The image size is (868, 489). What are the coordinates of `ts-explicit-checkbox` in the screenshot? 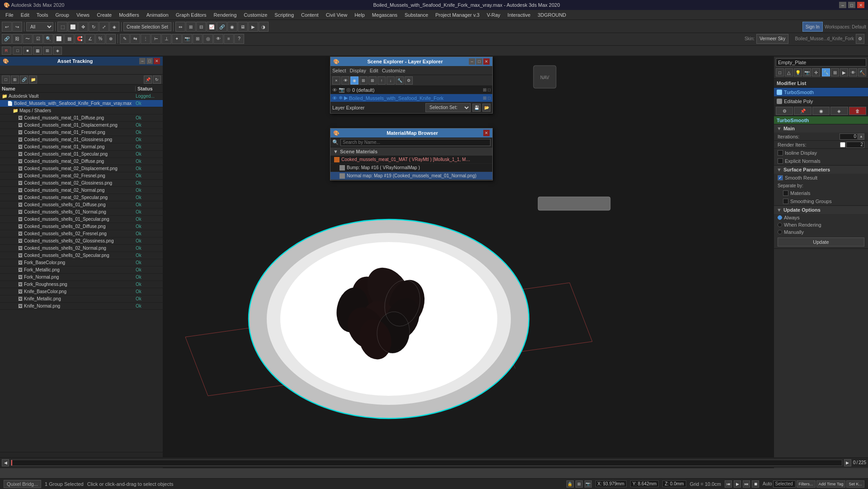 It's located at (780, 161).